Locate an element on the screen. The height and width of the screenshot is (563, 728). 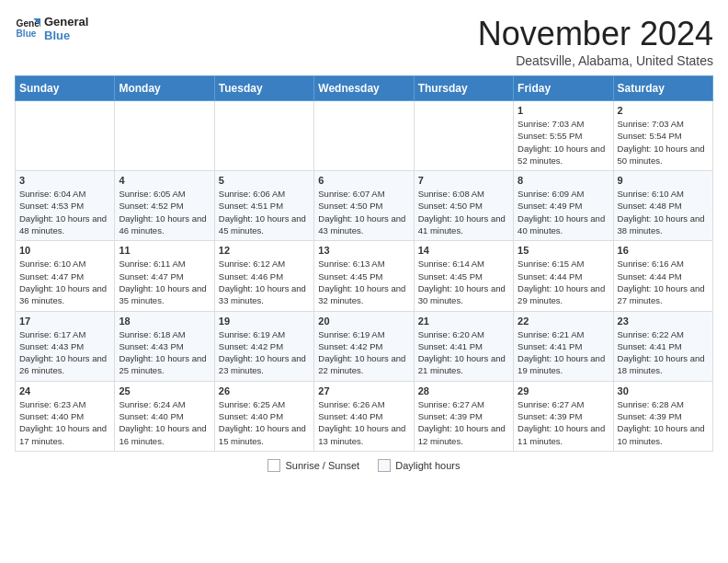
logo: General Blue General Blue is located at coordinates (51, 29).